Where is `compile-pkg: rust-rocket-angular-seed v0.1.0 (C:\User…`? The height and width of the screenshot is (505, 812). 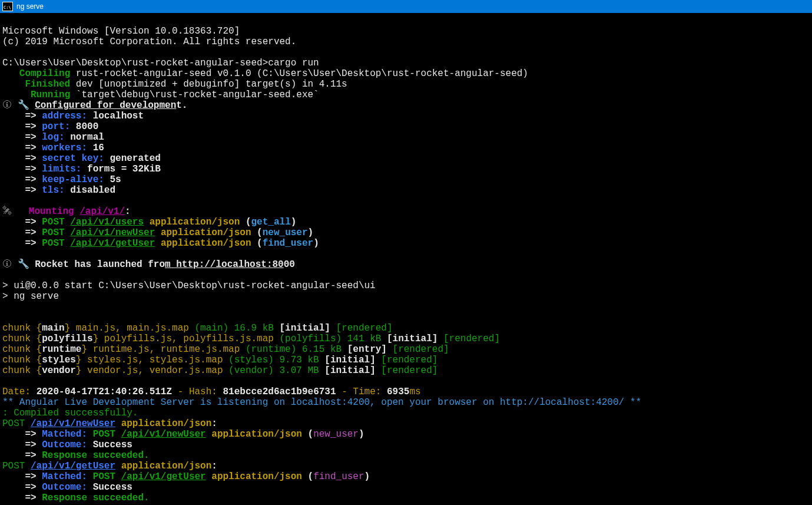 compile-pkg: rust-rocket-angular-seed v0.1.0 (C:\User… is located at coordinates (302, 74).